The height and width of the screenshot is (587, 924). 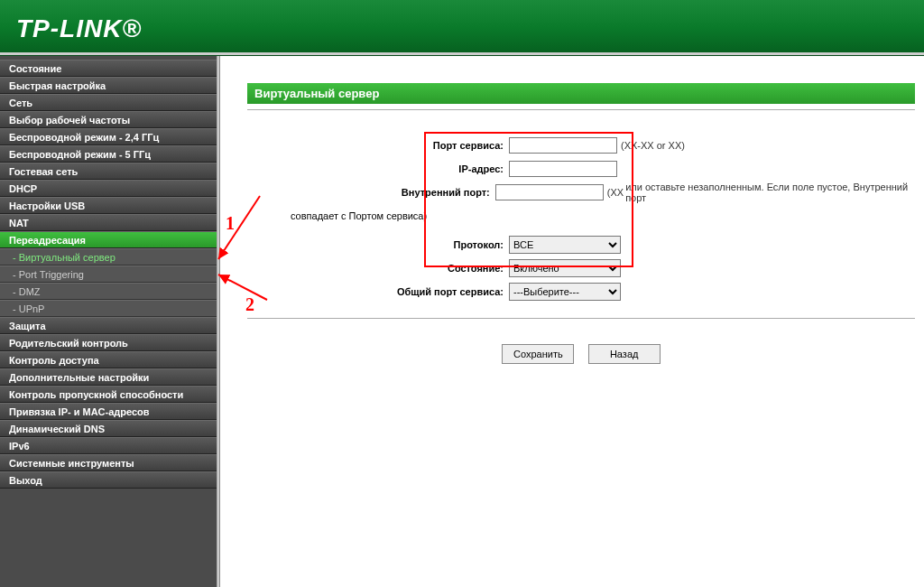 What do you see at coordinates (462, 54) in the screenshot?
I see `header-divider` at bounding box center [462, 54].